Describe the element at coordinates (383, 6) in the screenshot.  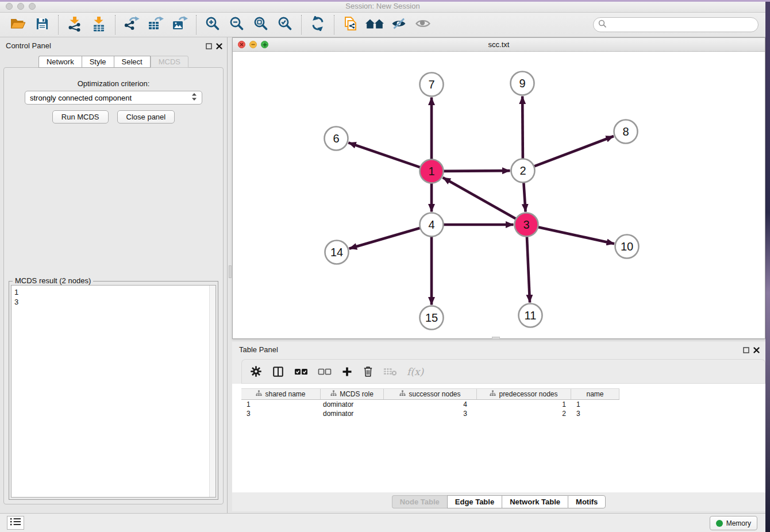
I see `session-title: Session: New Session` at that location.